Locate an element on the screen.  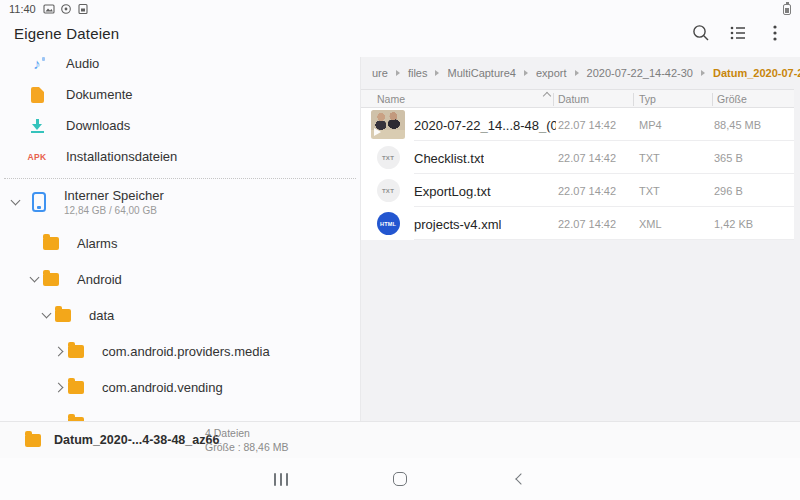
sidebar-item-internal-storage: Interner Speicher 12,84 GB / 64,00 GB is located at coordinates (180, 202).